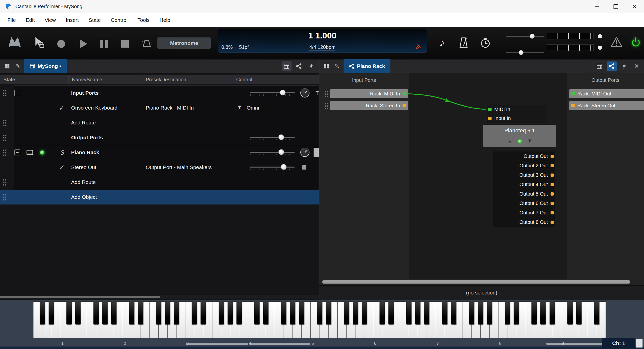  What do you see at coordinates (147, 44) in the screenshot?
I see `bell-icon` at bounding box center [147, 44].